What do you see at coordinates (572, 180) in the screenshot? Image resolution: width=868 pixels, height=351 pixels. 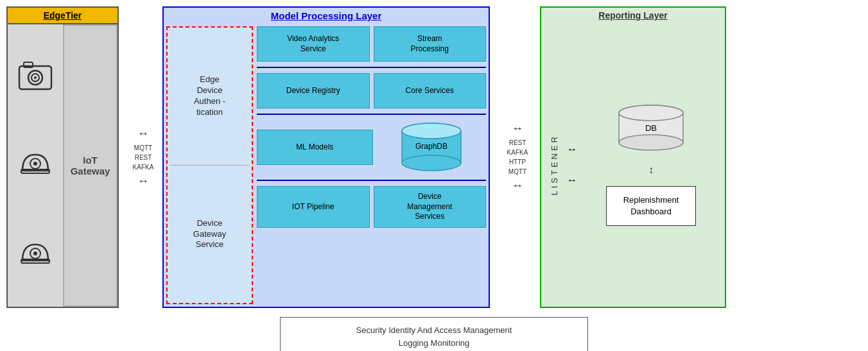 I see `listener-replenishment-arrow: ↔` at bounding box center [572, 180].